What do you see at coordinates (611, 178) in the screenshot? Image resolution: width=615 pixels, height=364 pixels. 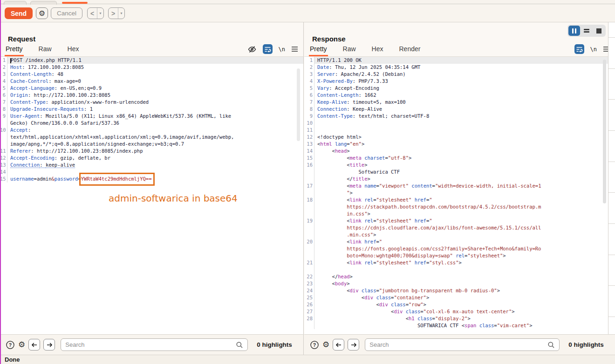 I see `inspector-collapsed-rail` at bounding box center [611, 178].